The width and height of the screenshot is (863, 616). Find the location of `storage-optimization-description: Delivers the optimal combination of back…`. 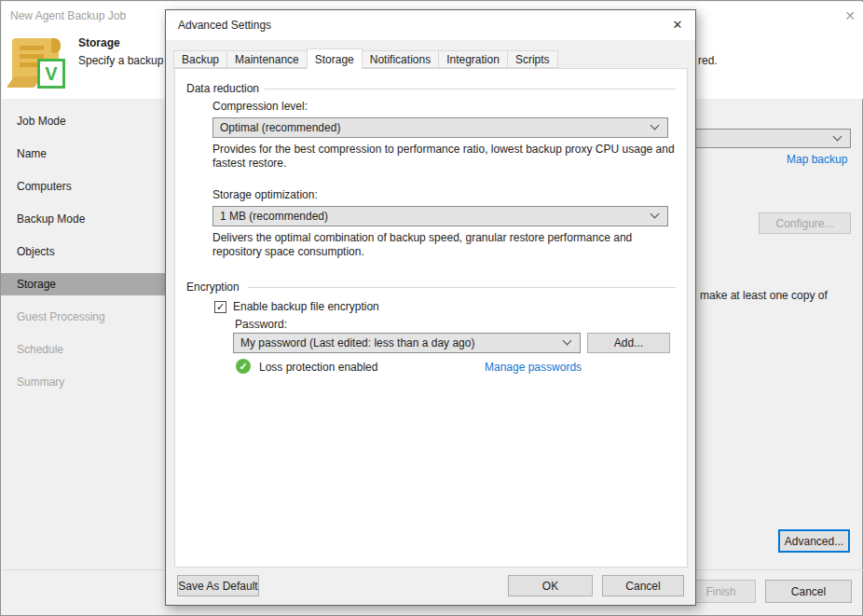

storage-optimization-description: Delivers the optimal combination of back… is located at coordinates (447, 245).